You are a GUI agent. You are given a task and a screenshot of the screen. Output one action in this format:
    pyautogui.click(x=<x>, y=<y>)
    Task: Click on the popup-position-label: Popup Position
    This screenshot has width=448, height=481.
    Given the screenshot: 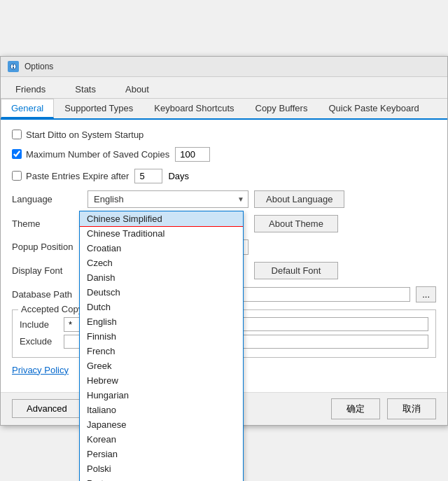 What is the action you would take?
    pyautogui.click(x=47, y=246)
    